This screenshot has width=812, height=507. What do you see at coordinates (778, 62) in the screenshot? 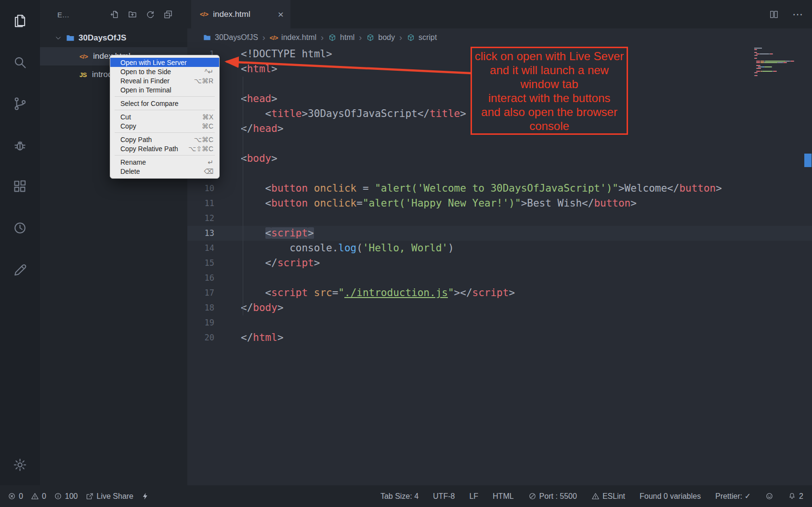
I see `minimap` at bounding box center [778, 62].